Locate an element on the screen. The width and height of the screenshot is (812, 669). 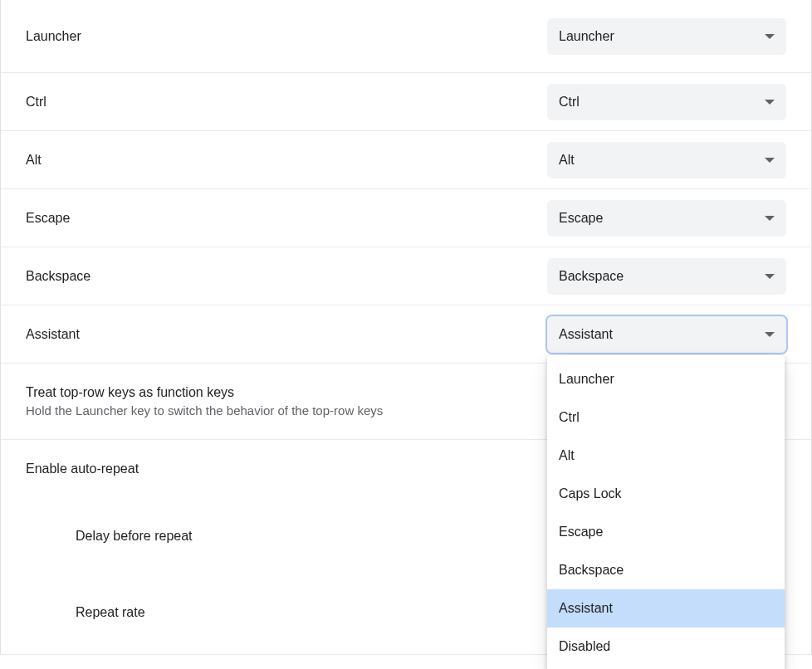
menu-option-assistant: Assistant is located at coordinates (666, 608).